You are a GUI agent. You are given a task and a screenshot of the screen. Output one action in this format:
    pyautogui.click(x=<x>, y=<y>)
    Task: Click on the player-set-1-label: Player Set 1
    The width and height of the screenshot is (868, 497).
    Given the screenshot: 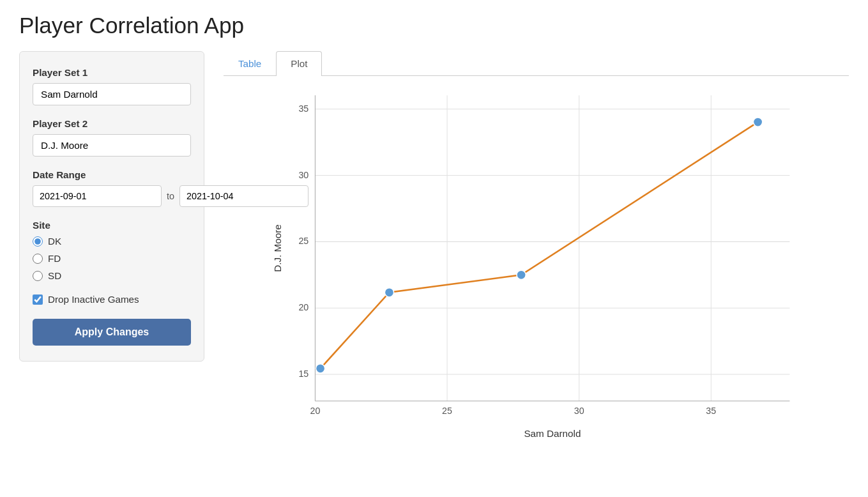 What is the action you would take?
    pyautogui.click(x=112, y=73)
    